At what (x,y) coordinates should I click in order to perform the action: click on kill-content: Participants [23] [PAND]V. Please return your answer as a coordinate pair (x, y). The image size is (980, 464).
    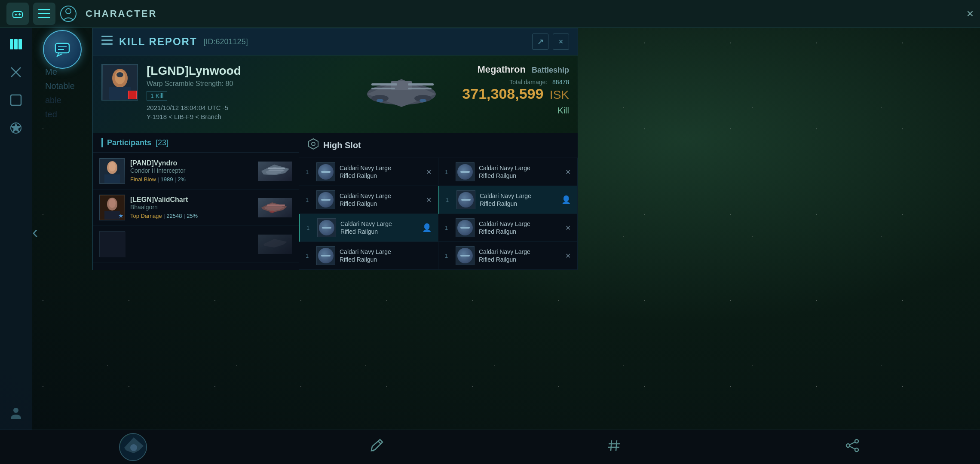
    Looking at the image, I should click on (335, 201).